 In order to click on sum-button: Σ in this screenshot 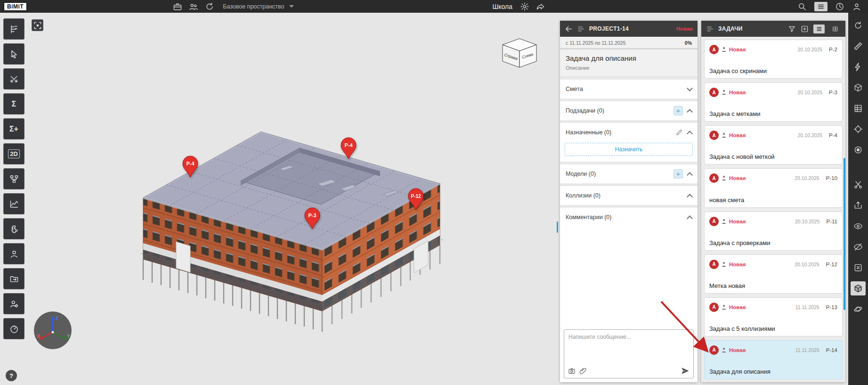, I will do `click(14, 104)`.